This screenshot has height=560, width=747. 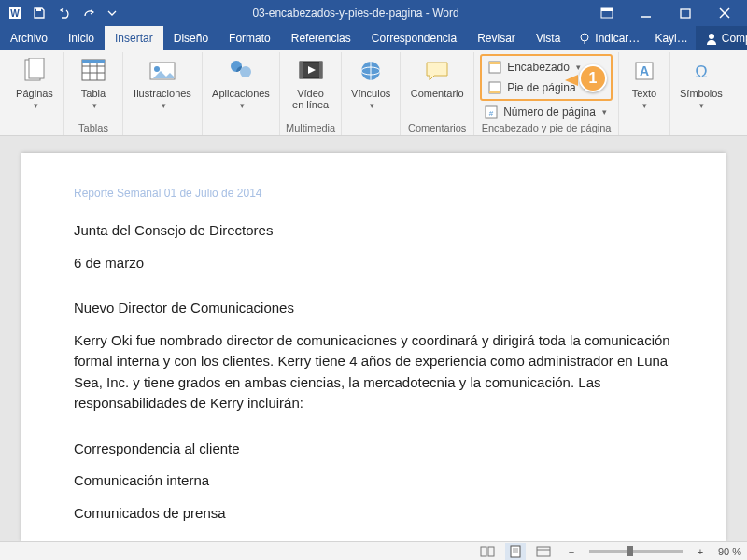 What do you see at coordinates (15, 13) in the screenshot?
I see `svg-text: W` at bounding box center [15, 13].